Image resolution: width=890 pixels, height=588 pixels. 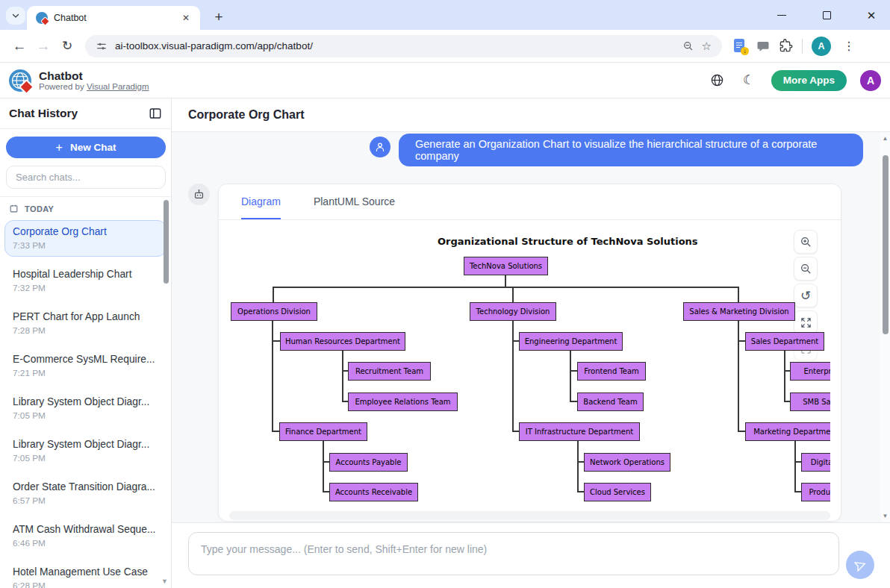 I want to click on browser-profile-avatar: A, so click(x=821, y=46).